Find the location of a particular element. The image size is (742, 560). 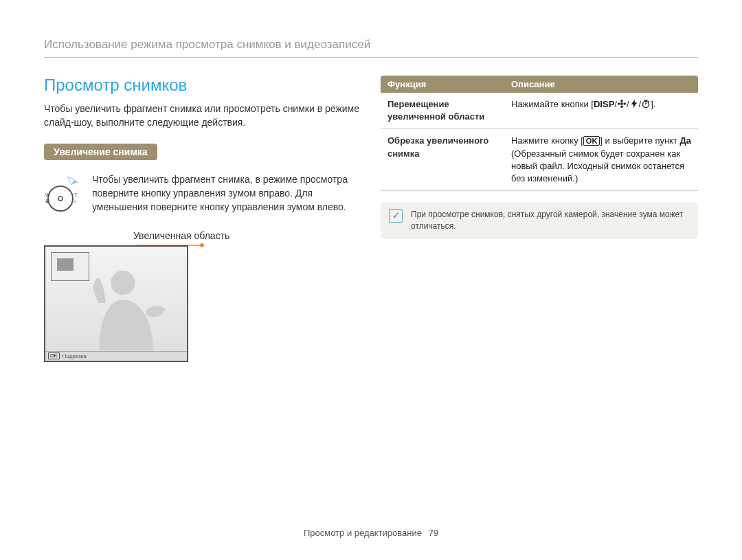

dial-t-label: T is located at coordinates (76, 195).